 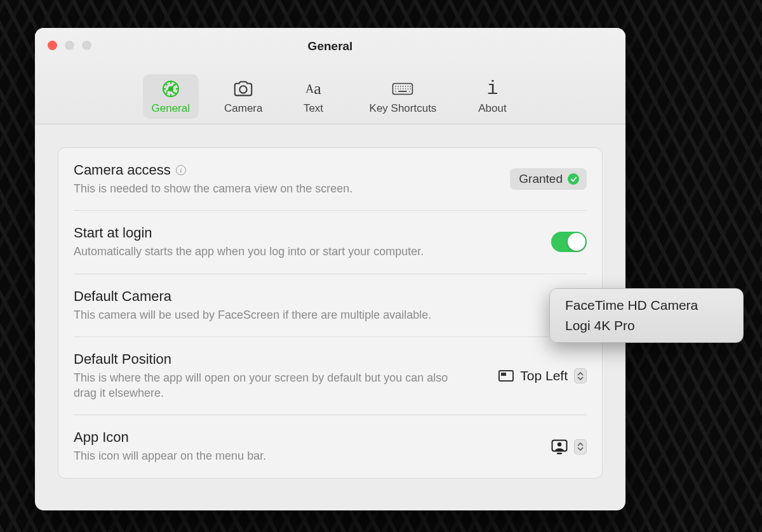 I want to click on position-top-left-icon, so click(x=506, y=376).